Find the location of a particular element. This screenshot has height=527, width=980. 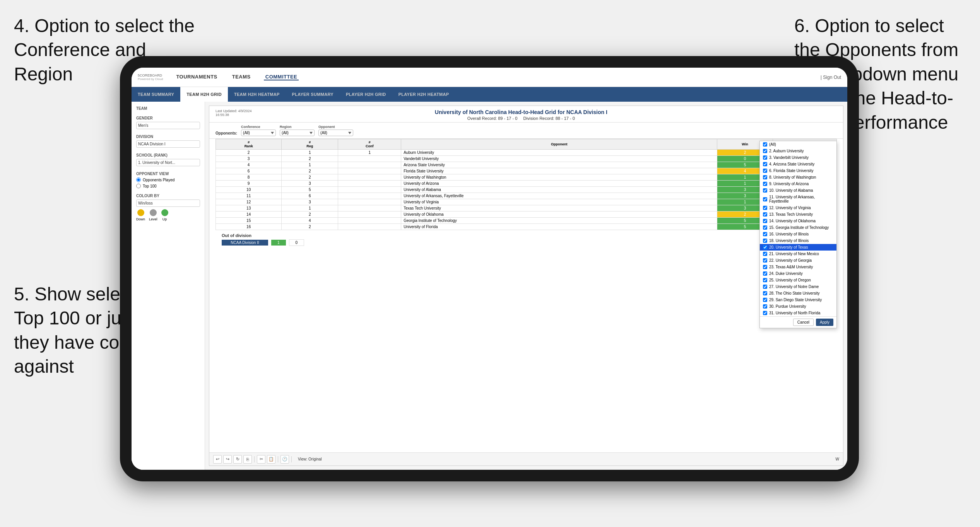

sidebar: Team Gender Men's Division NCAA Division… is located at coordinates (168, 286).